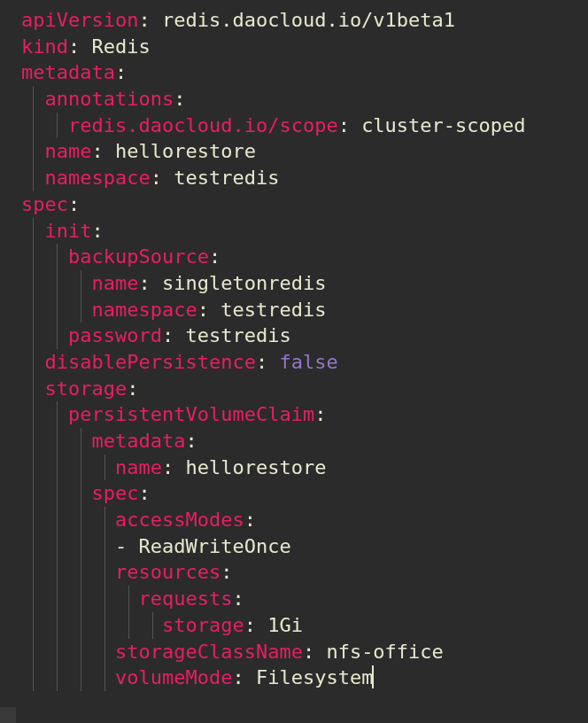 The width and height of the screenshot is (588, 723). I want to click on yaml-key: disablePersistence, so click(151, 362).